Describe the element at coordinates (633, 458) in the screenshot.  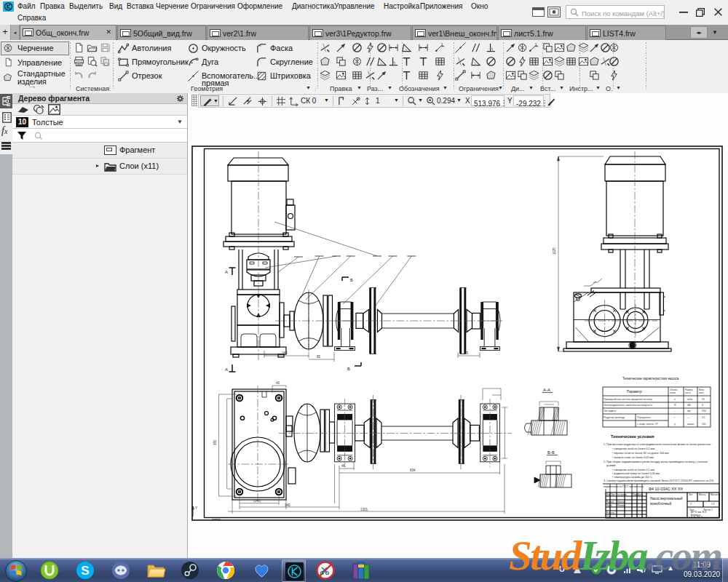
I see `svg-text:• зазор в стыке не более 0,05: • зазор в стыке не более 0,05 мм.` at that location.